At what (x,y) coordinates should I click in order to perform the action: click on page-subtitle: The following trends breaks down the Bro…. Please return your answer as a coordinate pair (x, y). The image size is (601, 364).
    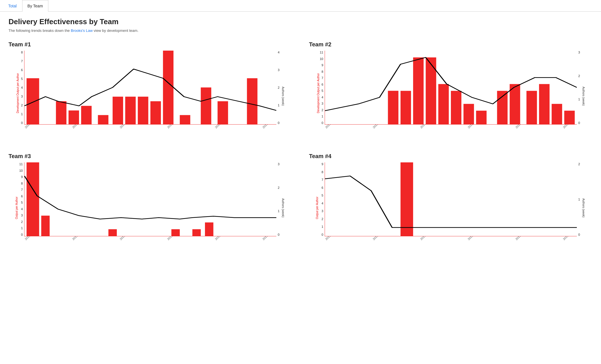
    Looking at the image, I should click on (300, 31).